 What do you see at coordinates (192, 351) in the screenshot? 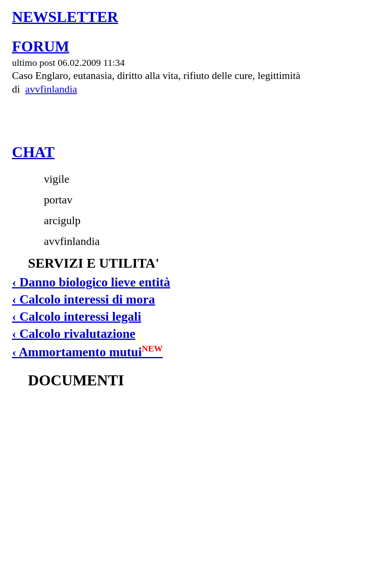
I see `servizi-item-5: ‹ Ammortamento mutuiNEW` at bounding box center [192, 351].